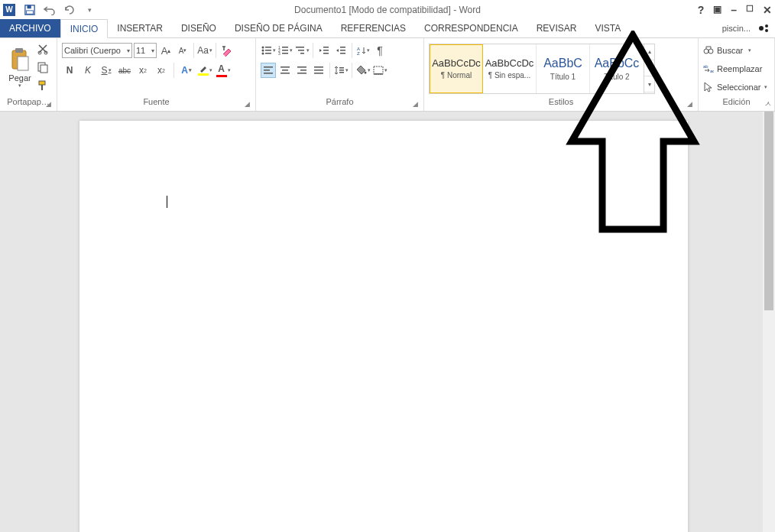 The width and height of the screenshot is (775, 532). What do you see at coordinates (145, 50) in the screenshot?
I see `font-size-combo: 11▾` at bounding box center [145, 50].